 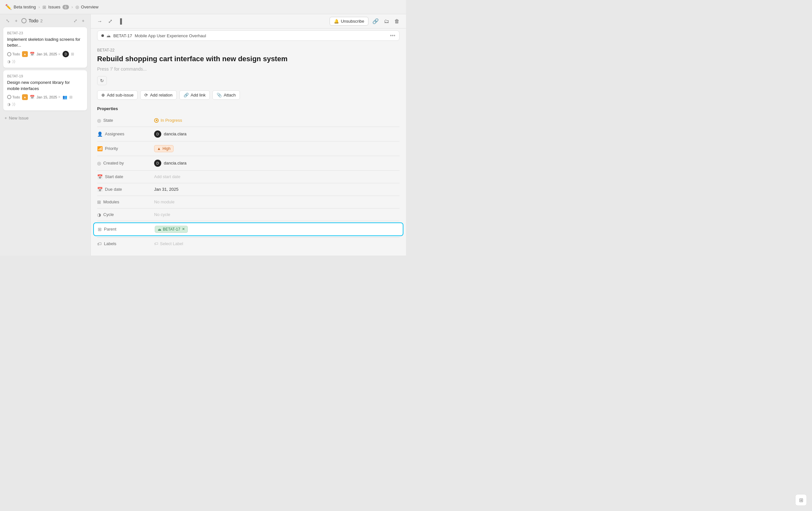 What do you see at coordinates (32, 54) in the screenshot?
I see `calendar-icon-23: 📅` at bounding box center [32, 54].